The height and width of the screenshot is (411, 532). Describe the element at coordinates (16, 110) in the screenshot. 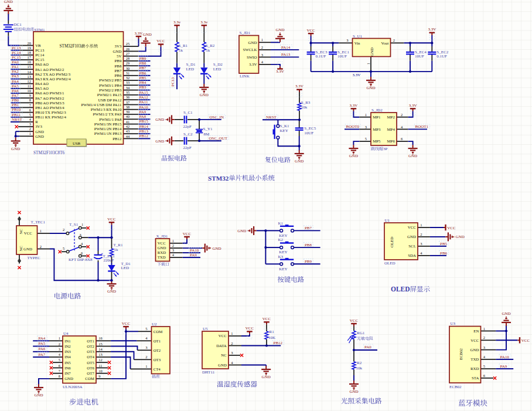

I see `net-label: PB10` at that location.